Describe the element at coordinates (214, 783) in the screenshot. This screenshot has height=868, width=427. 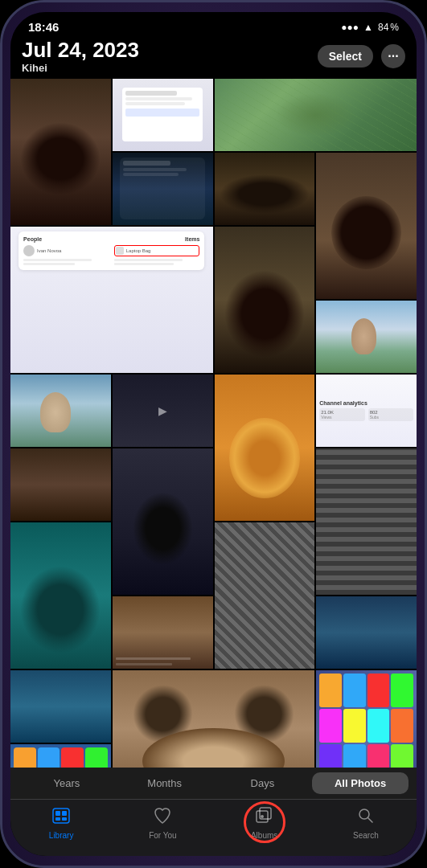
I see `filter-tabs: Years Months Days All Photos` at that location.